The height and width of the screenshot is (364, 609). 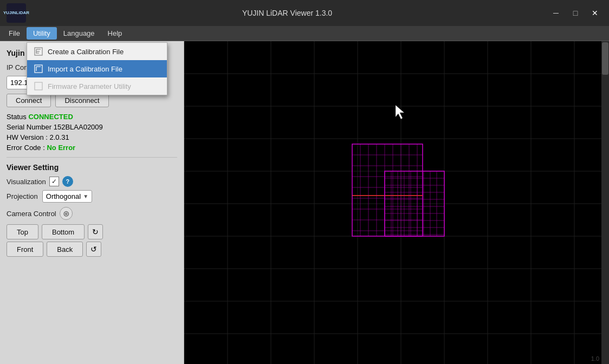 I want to click on create-calibration-icon, so click(x=38, y=51).